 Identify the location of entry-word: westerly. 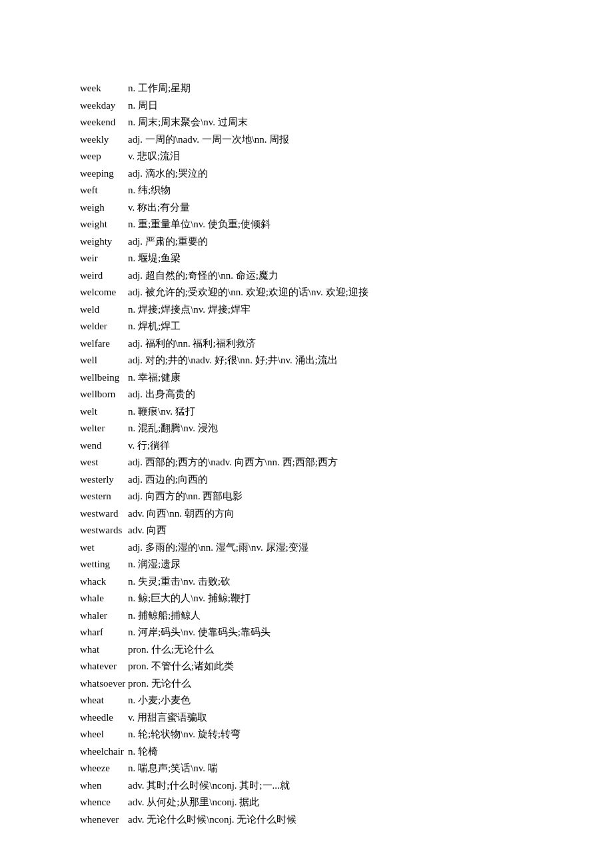
(104, 480).